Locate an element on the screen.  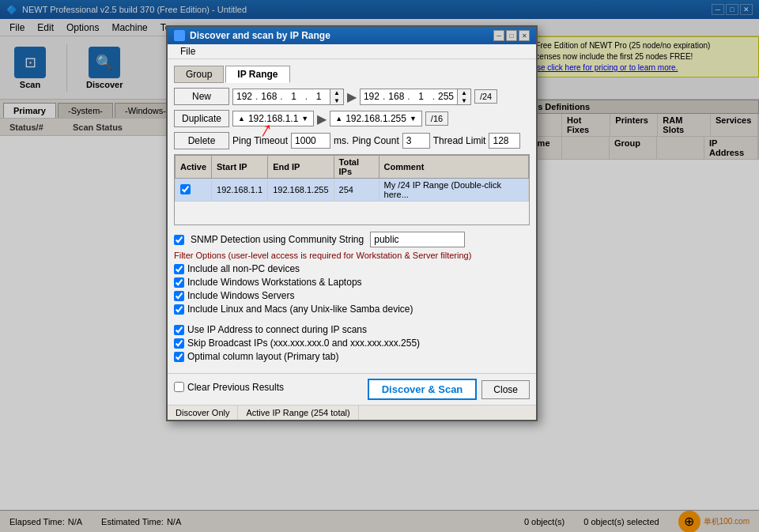
snmp-checkbox is located at coordinates (179, 240).